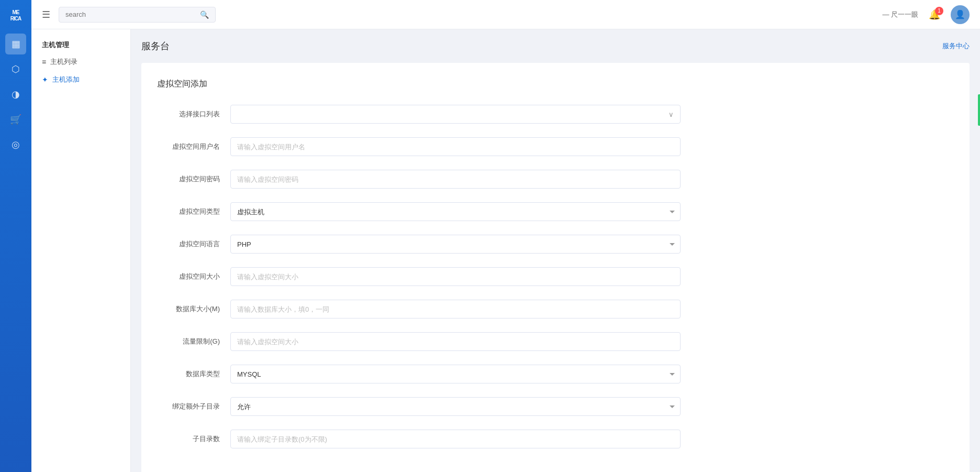 The width and height of the screenshot is (980, 472). I want to click on form-row-vspace-password: 虚拟空间密码, so click(555, 179).